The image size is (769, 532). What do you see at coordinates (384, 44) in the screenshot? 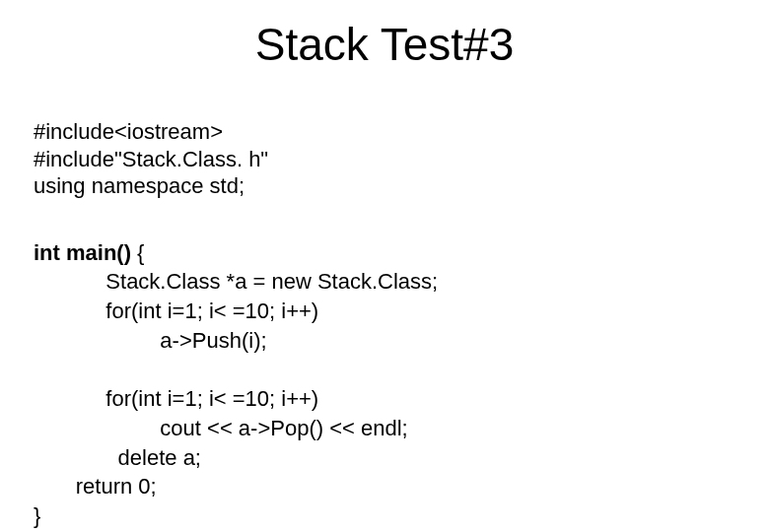
I see `slide-title: Stack Test#3` at bounding box center [384, 44].